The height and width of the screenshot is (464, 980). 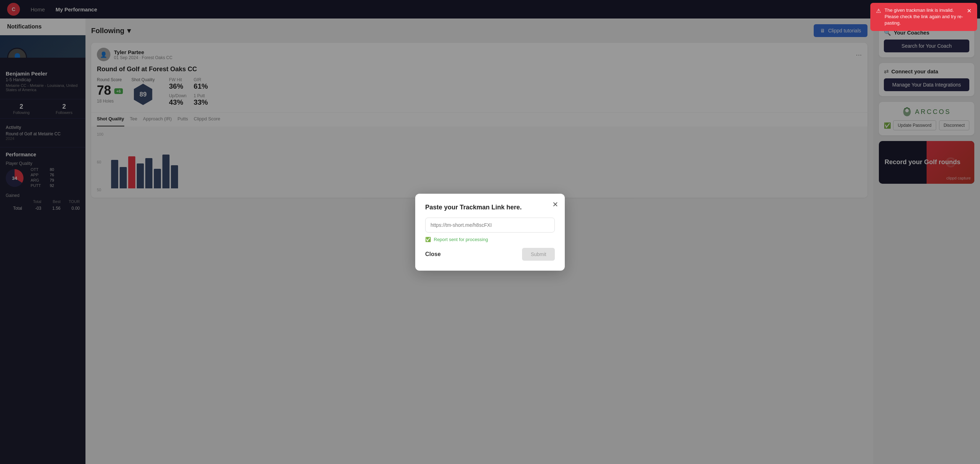 What do you see at coordinates (490, 225) in the screenshot?
I see `trackman-link-input` at bounding box center [490, 225].